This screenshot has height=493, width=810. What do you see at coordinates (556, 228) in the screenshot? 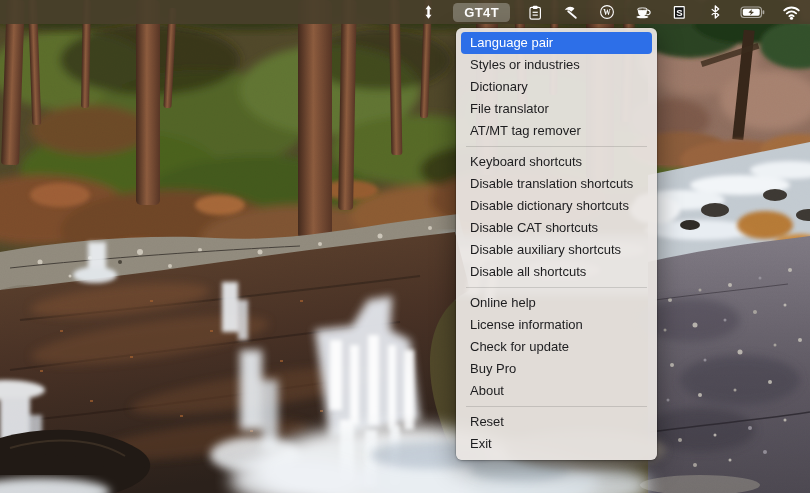
I see `menu-item-disable-cat-shortcuts: Disable CAT shortcuts` at bounding box center [556, 228].